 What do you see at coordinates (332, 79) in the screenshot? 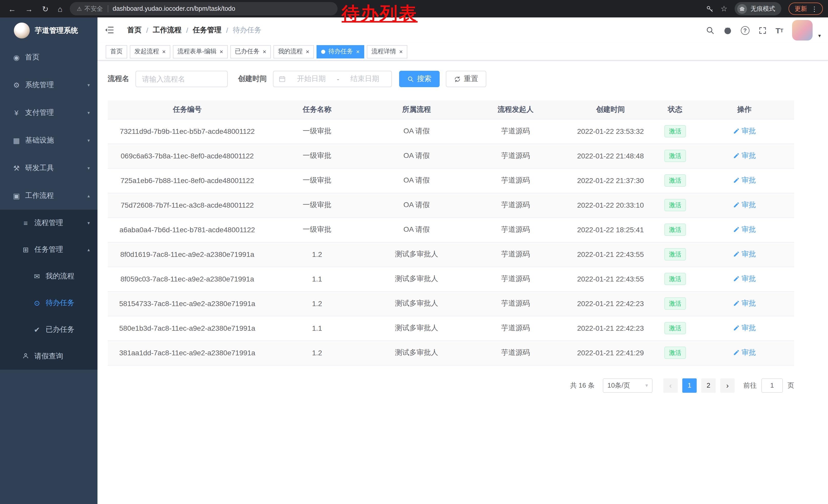
I see `date-range-picker: 开始日期 - 结束日期` at bounding box center [332, 79].